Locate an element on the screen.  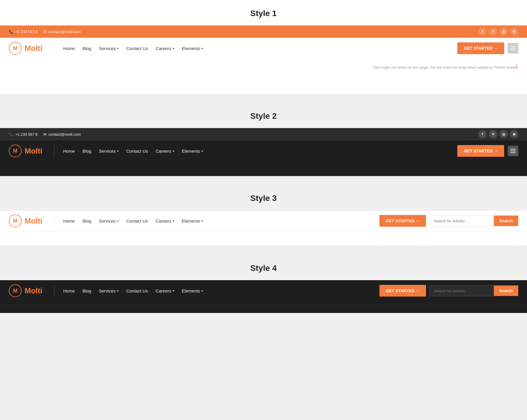
style2-spacer is located at coordinates (264, 169).